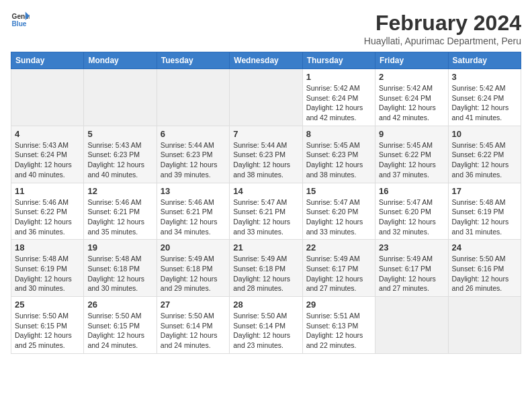 The image size is (532, 411). What do you see at coordinates (485, 134) in the screenshot?
I see `day-number: 10` at bounding box center [485, 134].